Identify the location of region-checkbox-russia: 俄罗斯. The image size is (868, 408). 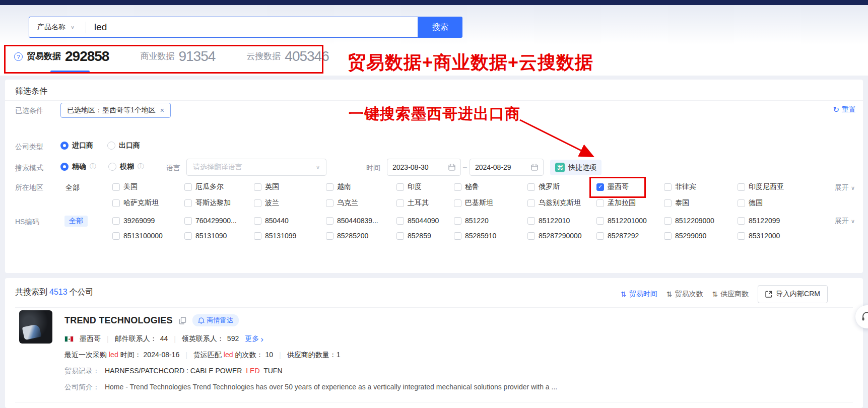
(562, 187).